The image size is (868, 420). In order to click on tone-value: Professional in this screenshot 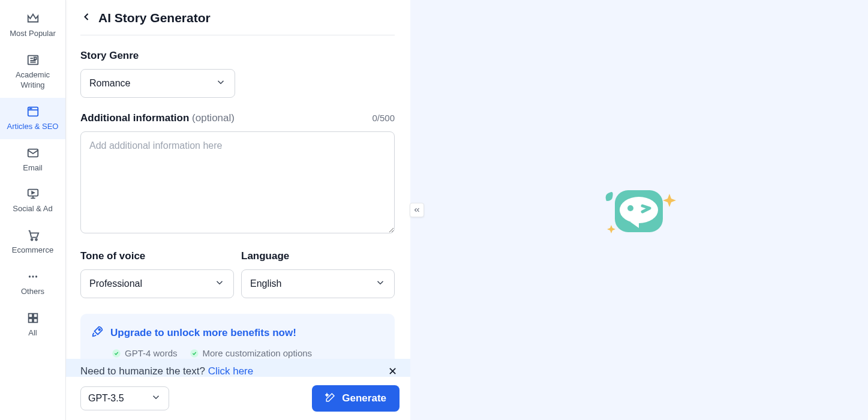, I will do `click(116, 284)`.